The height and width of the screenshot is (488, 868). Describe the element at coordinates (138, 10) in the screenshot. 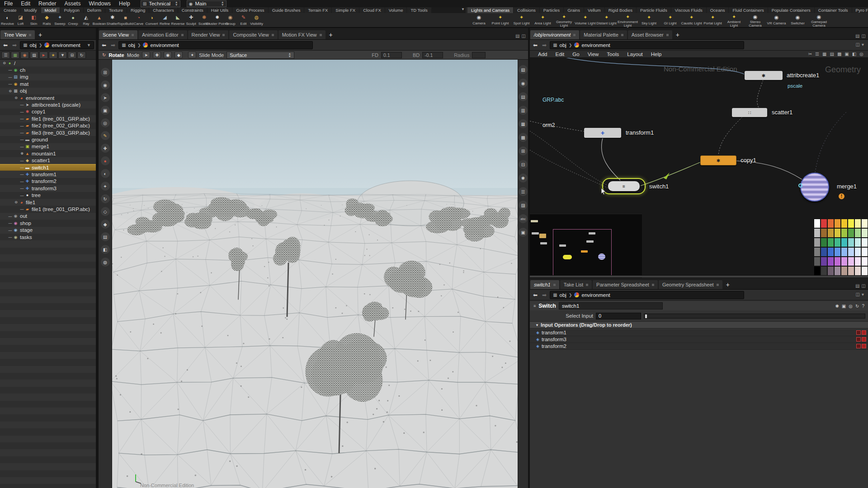

I see `shelf-tab-rigging: Rigging` at that location.